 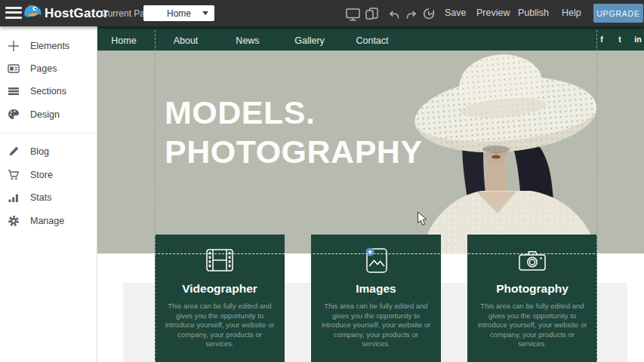 I want to click on site-nav-home: Home, so click(x=124, y=41).